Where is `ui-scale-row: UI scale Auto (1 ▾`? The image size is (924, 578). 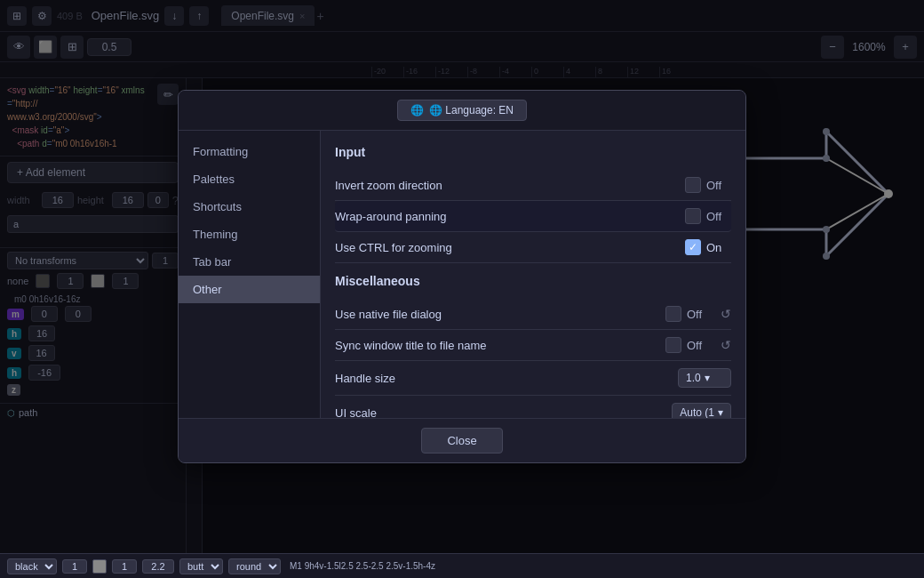
ui-scale-row: UI scale Auto (1 ▾ is located at coordinates (533, 407).